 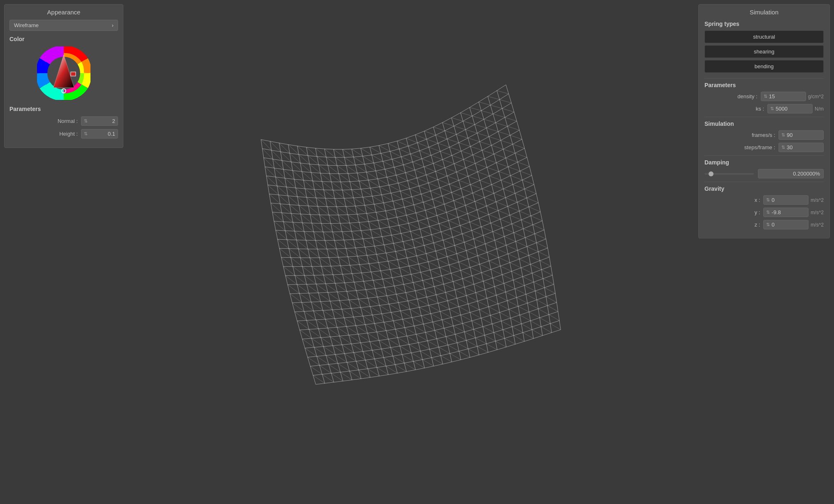 I want to click on svg-line-2016, so click(x=402, y=298).